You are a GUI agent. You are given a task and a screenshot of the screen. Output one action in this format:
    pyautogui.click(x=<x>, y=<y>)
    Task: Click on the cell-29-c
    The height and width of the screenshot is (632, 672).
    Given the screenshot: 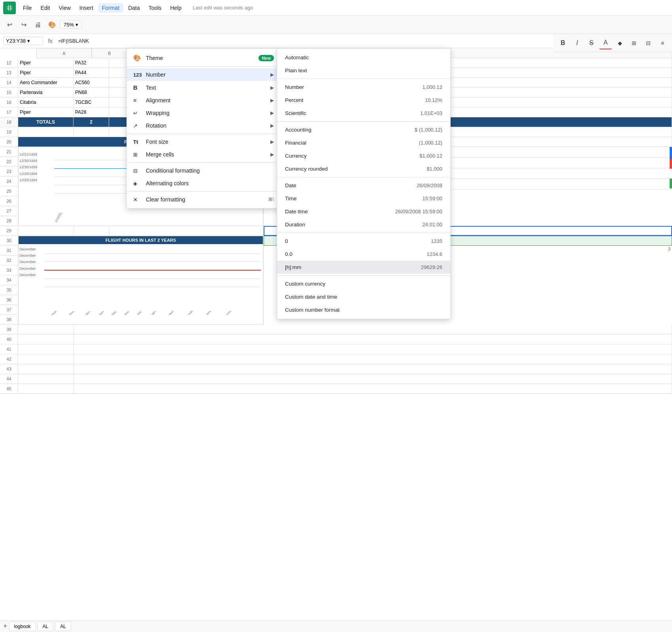 What is the action you would take?
    pyautogui.click(x=186, y=231)
    